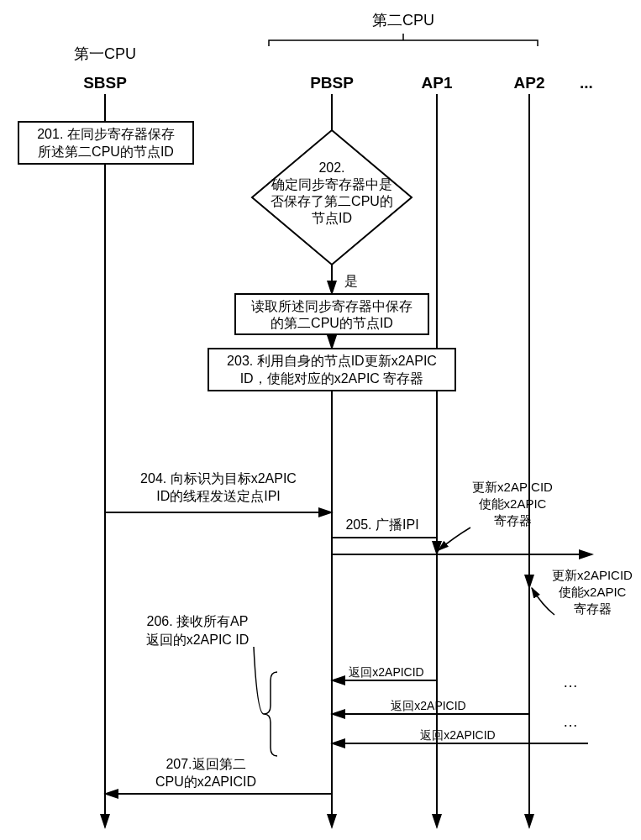 This screenshot has height=840, width=641. I want to click on step202-l1: 202., so click(331, 168).